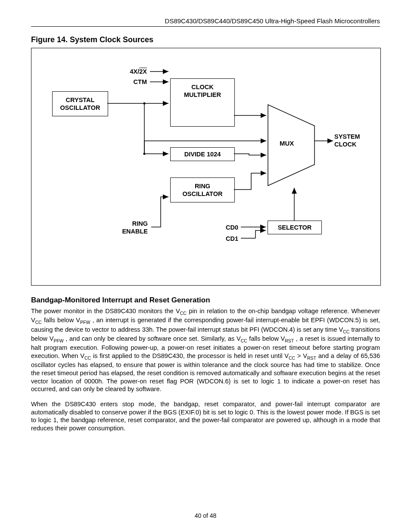  Describe the element at coordinates (225, 227) in the screenshot. I see `label-cd0: CD0` at that location.